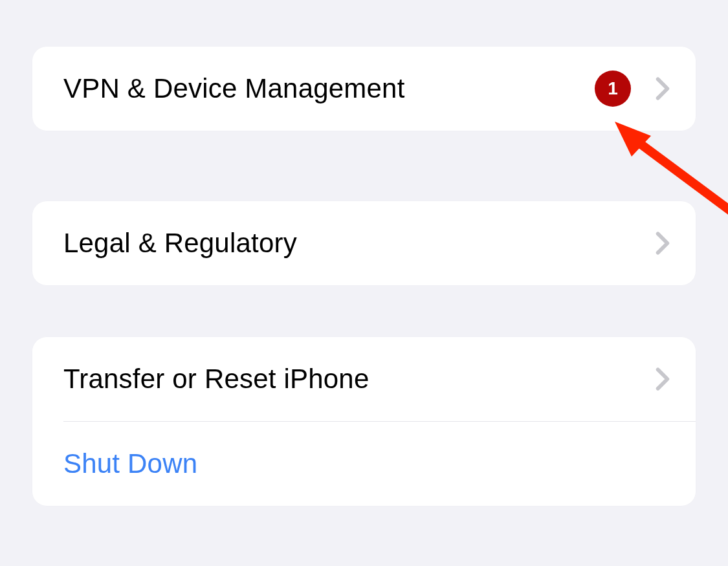 This screenshot has width=728, height=566. Describe the element at coordinates (364, 379) in the screenshot. I see `row-transfer-reset-iphone: Transfer or Reset iPhone` at that location.